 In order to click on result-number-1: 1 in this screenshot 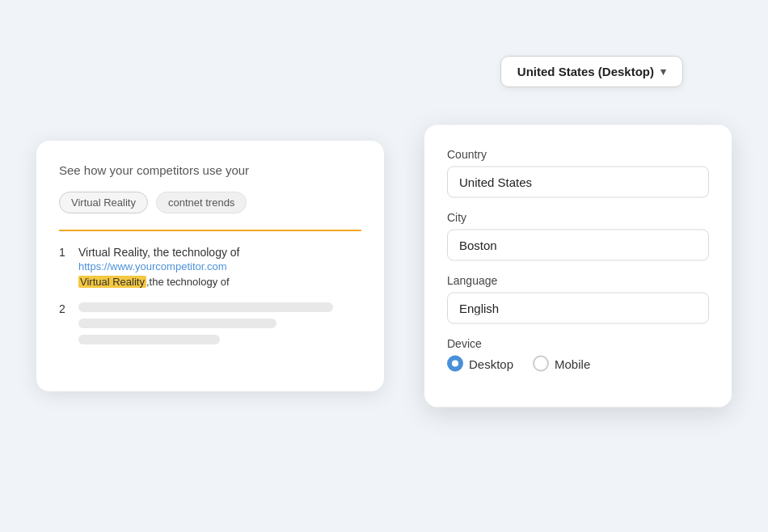, I will do `click(65, 252)`.